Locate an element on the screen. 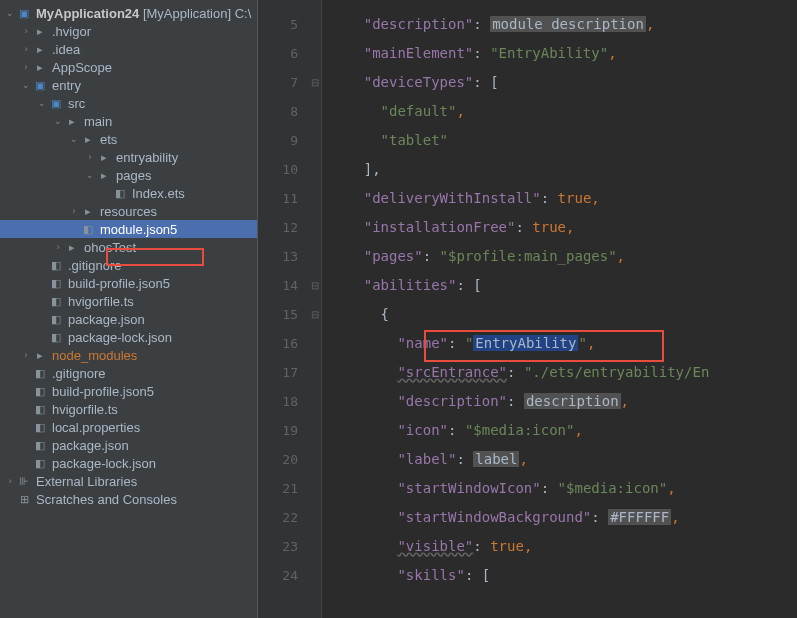 Image resolution: width=797 pixels, height=618 pixels. tree-item-index-ets: ·◧Index.ets is located at coordinates (128, 193).